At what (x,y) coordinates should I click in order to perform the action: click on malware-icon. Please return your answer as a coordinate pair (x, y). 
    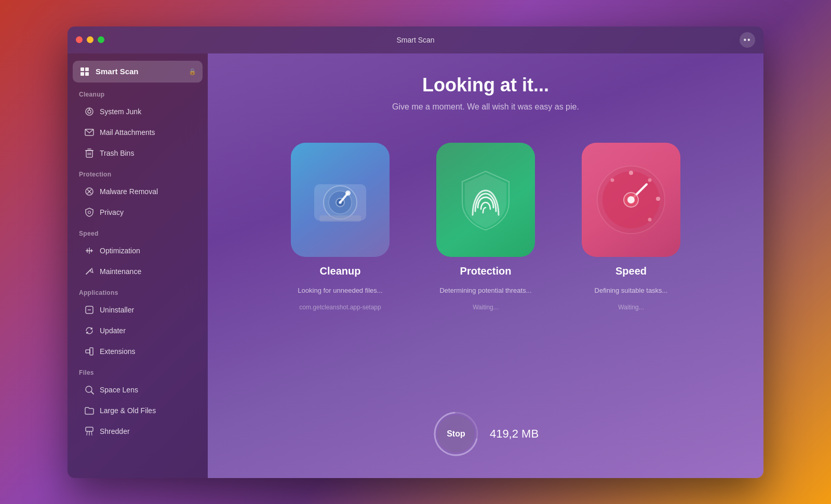
    Looking at the image, I should click on (89, 192).